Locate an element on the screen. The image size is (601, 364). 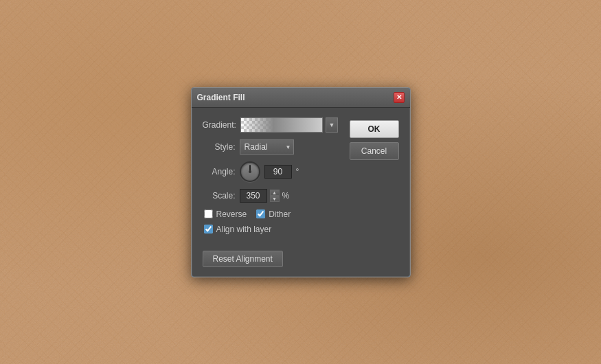
degree-symbol: ° is located at coordinates (298, 172).